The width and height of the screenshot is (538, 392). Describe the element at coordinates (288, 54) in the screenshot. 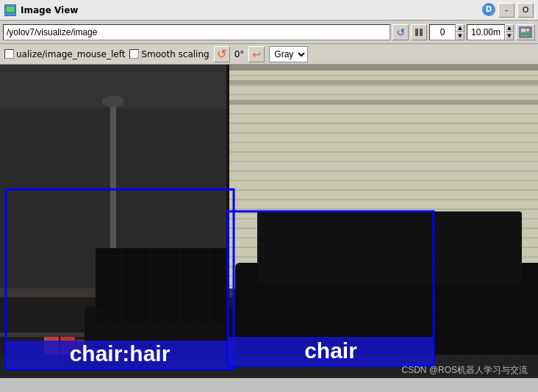

I see `colormap-select: Gray Jet Hot Cool HSV` at that location.